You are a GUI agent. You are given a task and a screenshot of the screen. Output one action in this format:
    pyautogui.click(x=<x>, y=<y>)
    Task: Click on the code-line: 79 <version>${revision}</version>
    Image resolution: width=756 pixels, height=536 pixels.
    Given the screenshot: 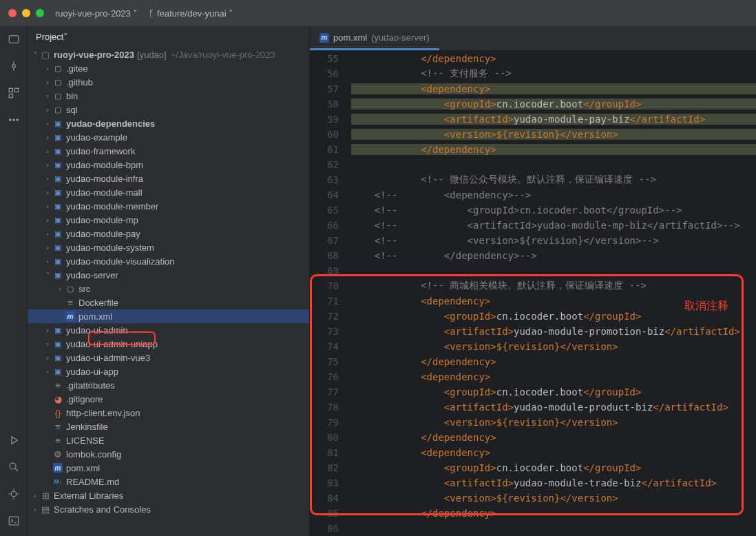 What is the action you would take?
    pyautogui.click(x=533, y=422)
    